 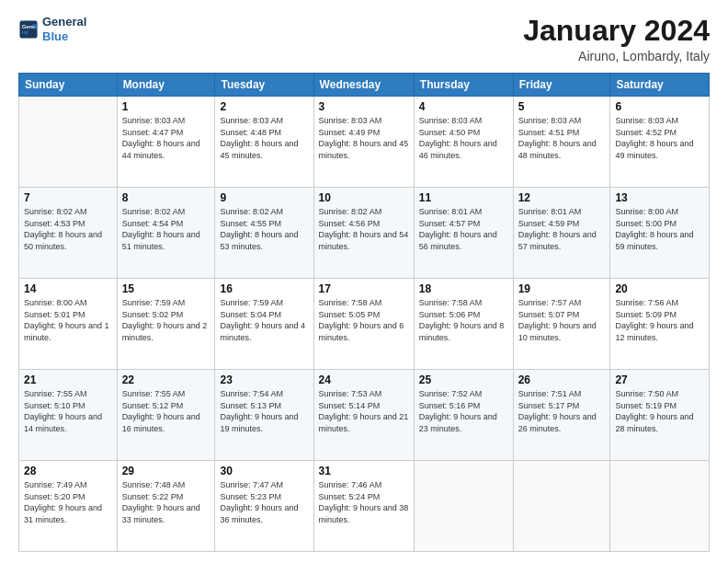 I want to click on day-number: 24, so click(x=364, y=380).